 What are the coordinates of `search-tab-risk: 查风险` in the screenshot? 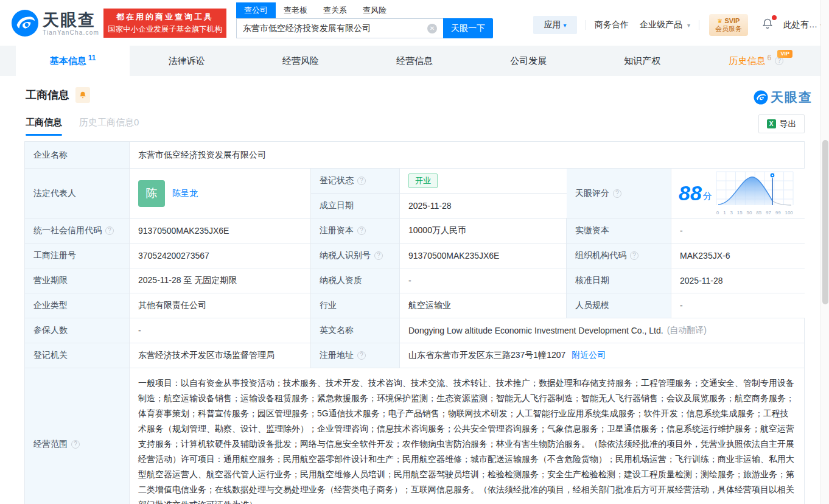 It's located at (375, 10).